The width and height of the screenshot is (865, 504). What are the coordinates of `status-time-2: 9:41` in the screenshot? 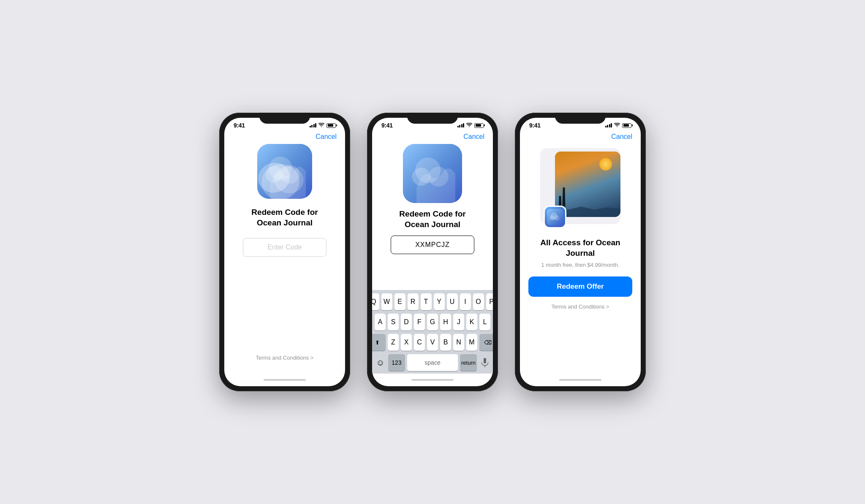 It's located at (387, 125).